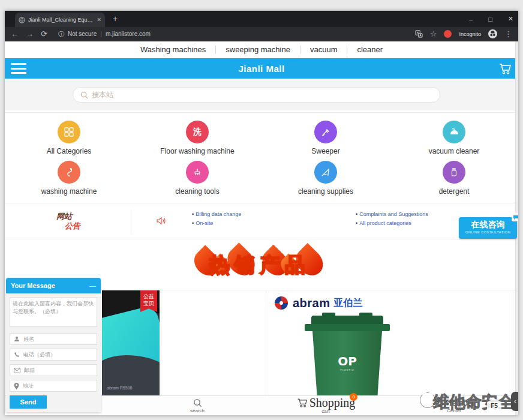  I want to click on header-cart-icon, so click(505, 70).